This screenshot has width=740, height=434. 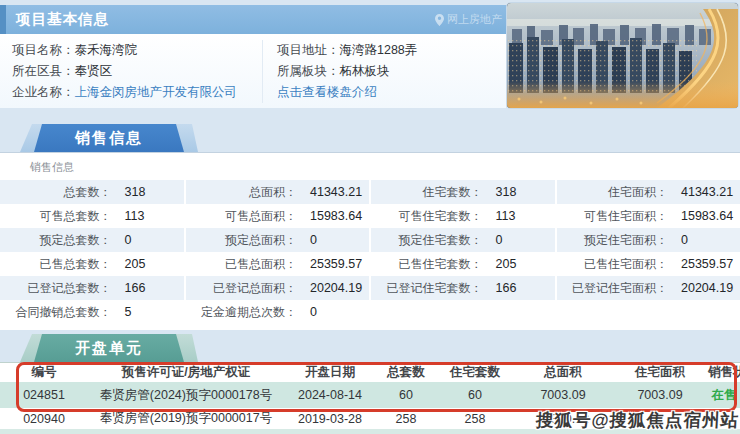 I want to click on sales-field-value: 318, so click(x=148, y=192).